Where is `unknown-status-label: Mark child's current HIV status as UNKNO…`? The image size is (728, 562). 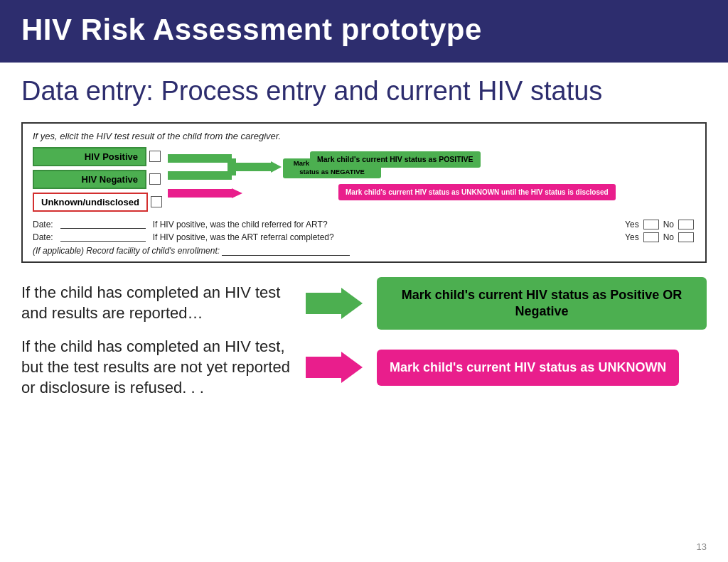 unknown-status-label: Mark child's current HIV status as UNKNO… is located at coordinates (477, 192).